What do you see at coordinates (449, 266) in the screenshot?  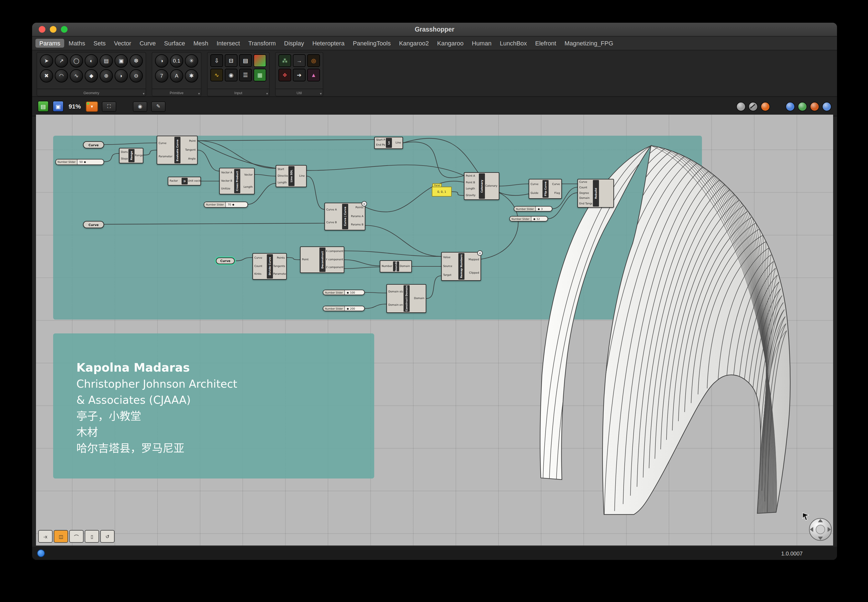 I see `input-port: Source` at bounding box center [449, 266].